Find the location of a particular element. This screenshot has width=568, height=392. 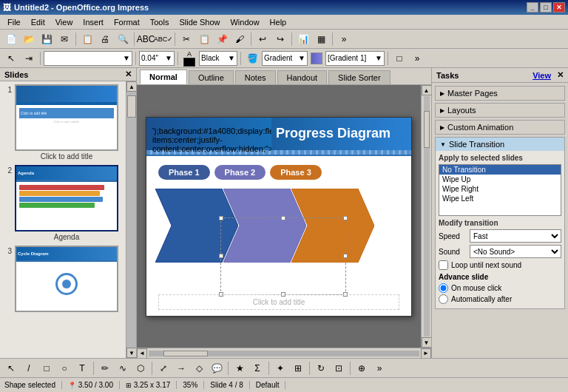

connector-tool-button: ⤢ is located at coordinates (163, 368).